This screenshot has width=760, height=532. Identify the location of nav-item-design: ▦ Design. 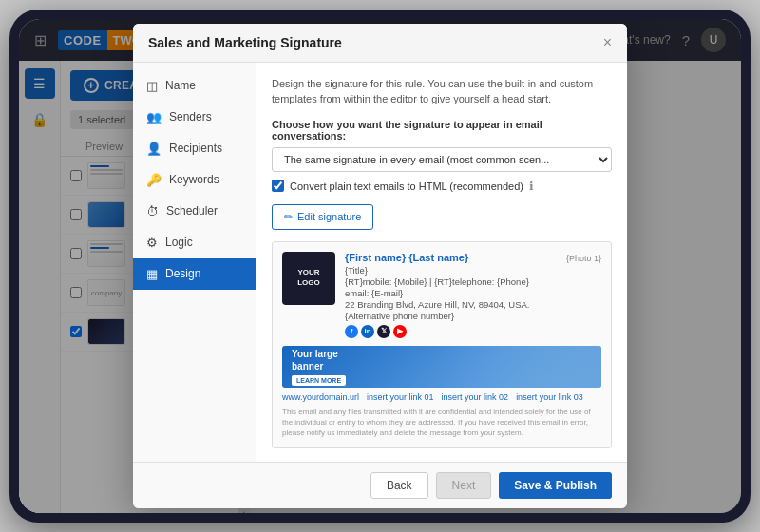
(194, 274).